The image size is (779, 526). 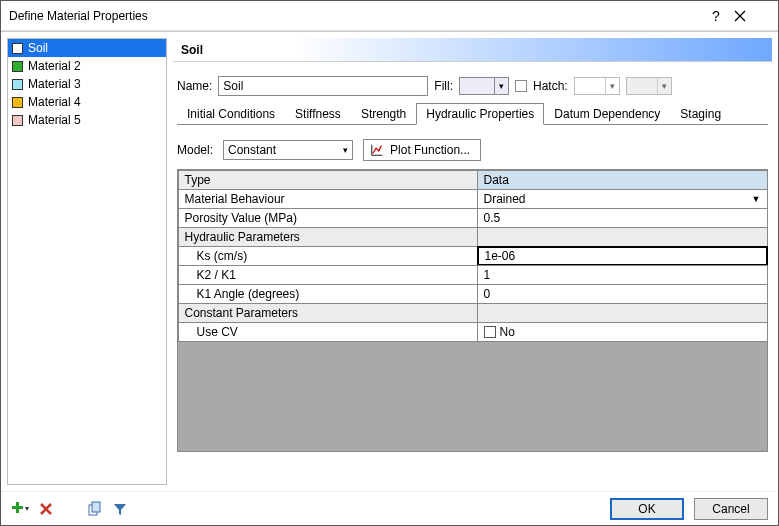 I want to click on model-select-value: Constant, so click(x=252, y=150).